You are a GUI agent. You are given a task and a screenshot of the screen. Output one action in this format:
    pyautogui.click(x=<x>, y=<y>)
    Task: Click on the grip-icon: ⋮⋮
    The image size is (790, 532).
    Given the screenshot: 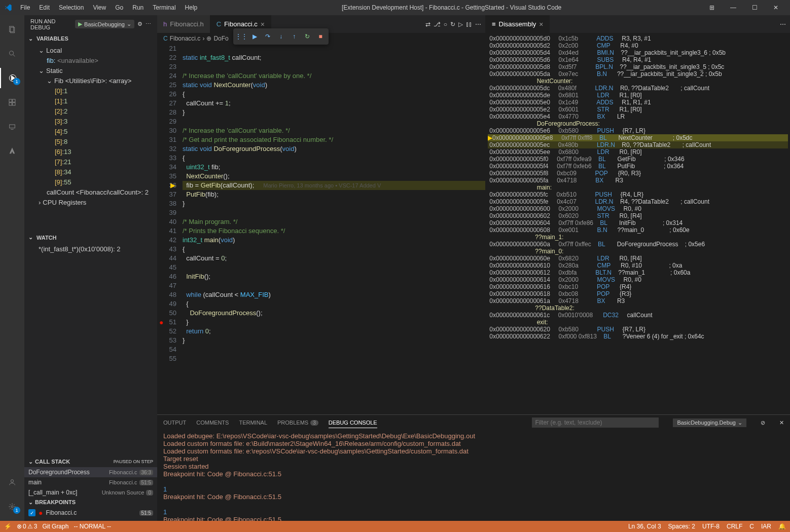 What is the action you would take?
    pyautogui.click(x=241, y=36)
    